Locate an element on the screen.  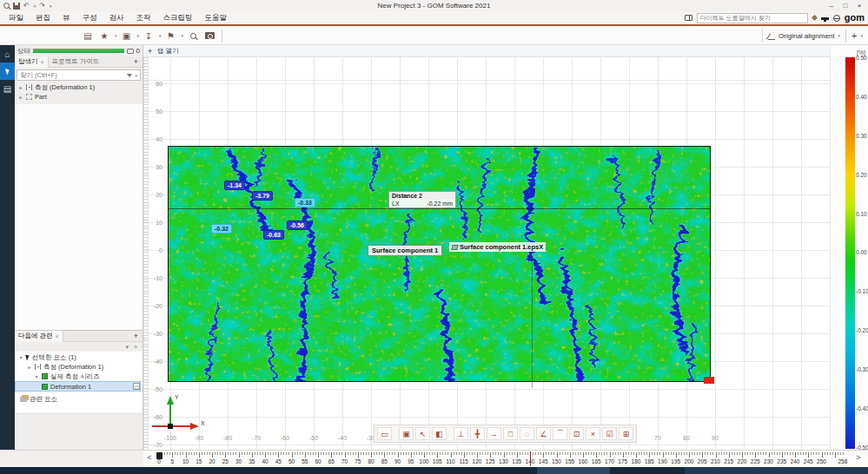
monitor-icon: ▣ is located at coordinates (407, 434).